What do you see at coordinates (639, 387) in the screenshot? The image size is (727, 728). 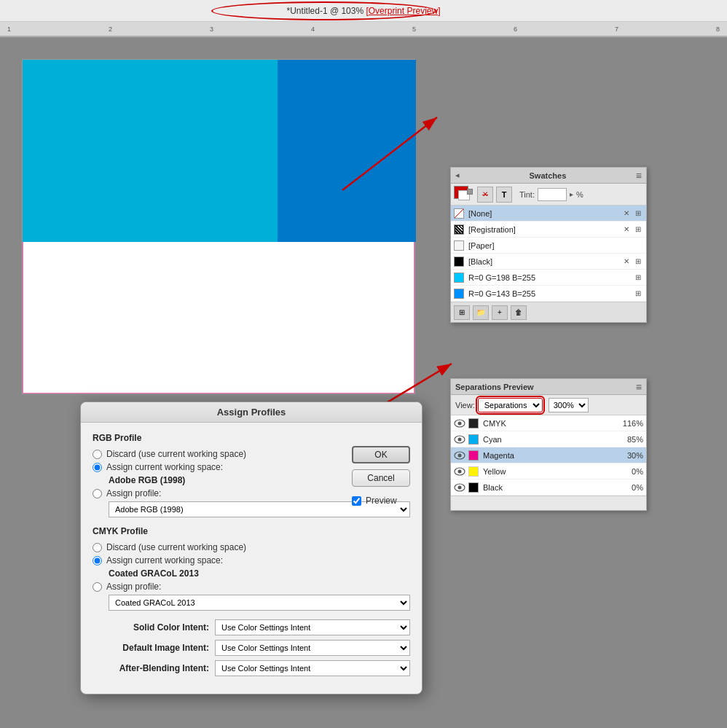 I see `sep-menu-icon: ≡` at bounding box center [639, 387].